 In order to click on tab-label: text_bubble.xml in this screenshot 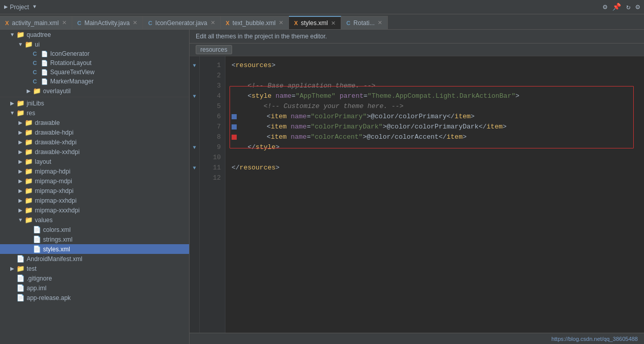, I will do `click(254, 23)`.